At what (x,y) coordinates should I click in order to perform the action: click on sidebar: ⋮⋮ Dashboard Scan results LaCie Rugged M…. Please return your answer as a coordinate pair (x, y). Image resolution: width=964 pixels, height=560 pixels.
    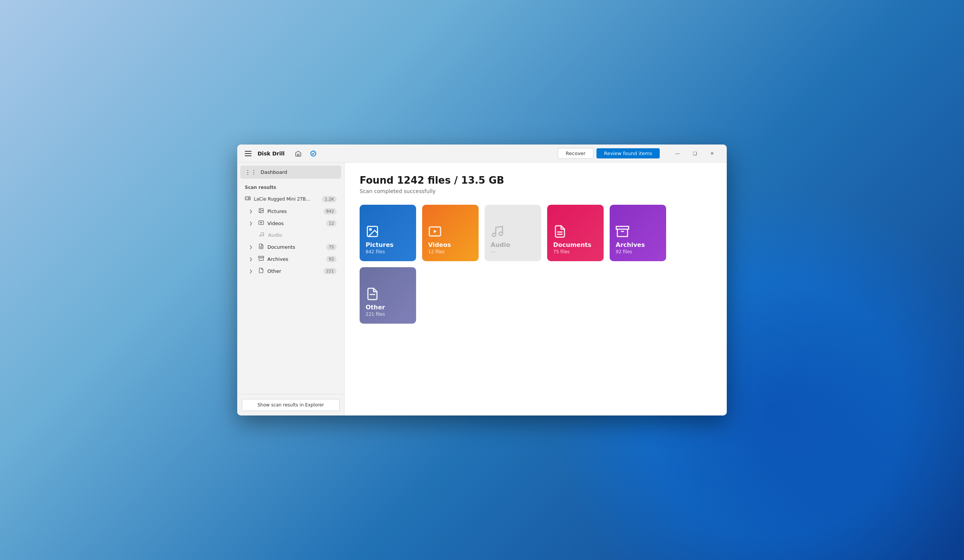
    Looking at the image, I should click on (291, 289).